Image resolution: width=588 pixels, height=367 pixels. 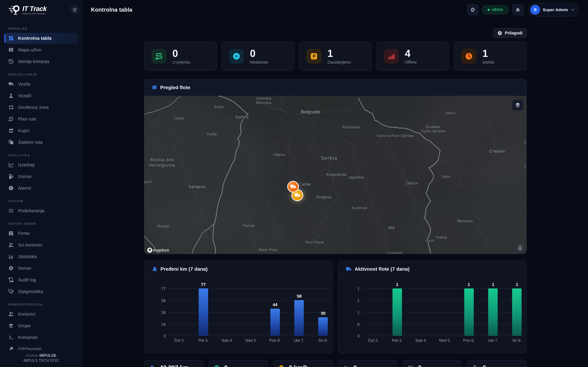 I want to click on svg-text: Brčko, so click(x=219, y=107).